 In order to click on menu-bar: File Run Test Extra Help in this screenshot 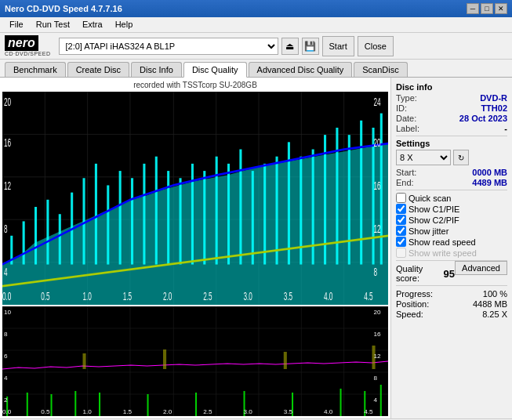, I will do `click(256, 25)`.